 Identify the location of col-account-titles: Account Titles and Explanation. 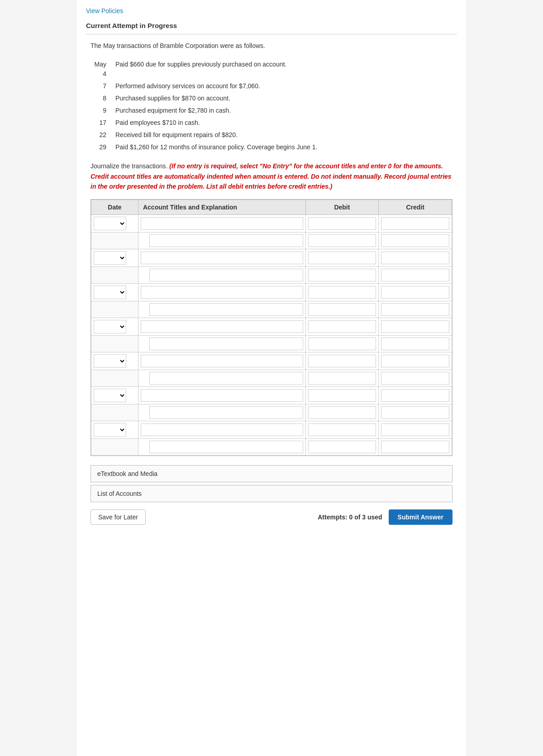
(222, 207).